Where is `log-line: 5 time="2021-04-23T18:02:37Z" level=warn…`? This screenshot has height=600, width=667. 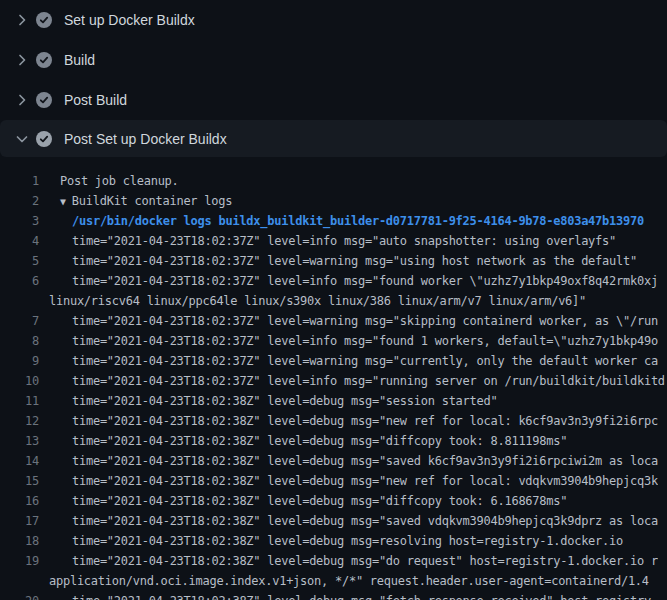 log-line: 5 time="2021-04-23T18:02:37Z" level=warn… is located at coordinates (334, 261).